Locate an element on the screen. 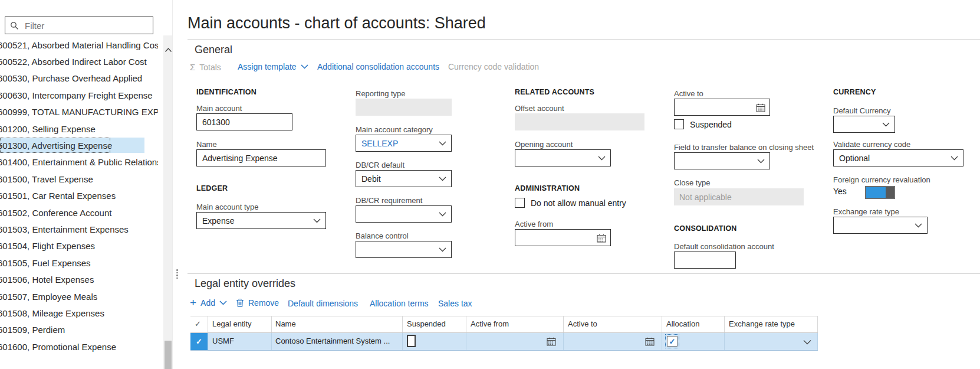  totals-label: Totals is located at coordinates (210, 67).